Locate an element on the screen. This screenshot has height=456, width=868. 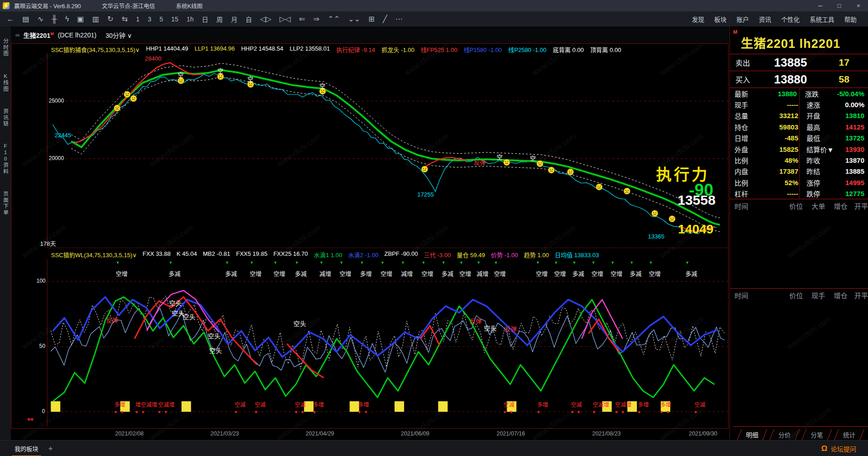
toolbar-icon-period-1h: 1h is located at coordinates (190, 19).